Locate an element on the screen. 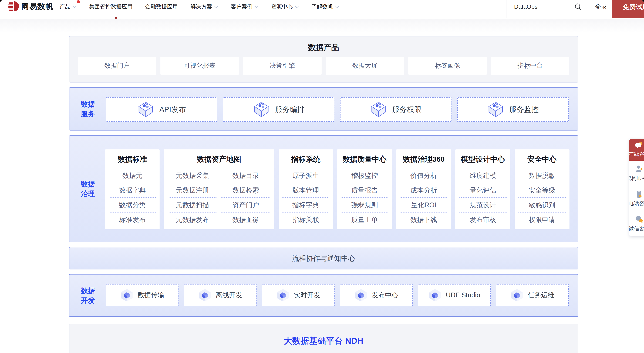 The width and height of the screenshot is (644, 353). gov-item: 标准发布 is located at coordinates (132, 220).